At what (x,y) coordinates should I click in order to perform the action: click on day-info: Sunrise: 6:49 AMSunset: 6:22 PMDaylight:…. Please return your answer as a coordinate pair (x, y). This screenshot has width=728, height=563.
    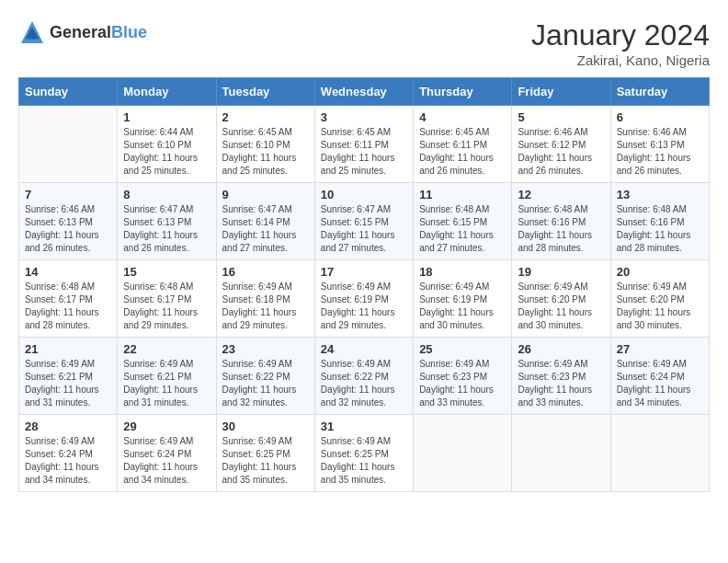
    Looking at the image, I should click on (364, 384).